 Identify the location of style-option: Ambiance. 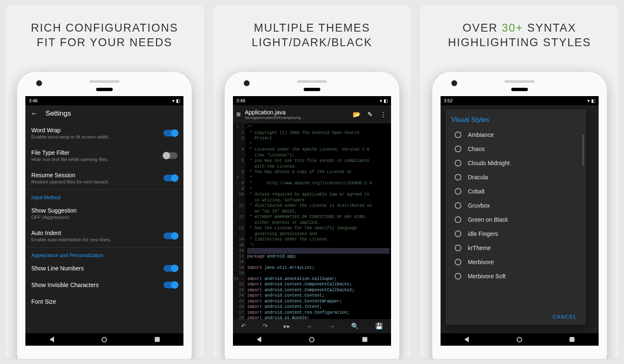
(516, 135).